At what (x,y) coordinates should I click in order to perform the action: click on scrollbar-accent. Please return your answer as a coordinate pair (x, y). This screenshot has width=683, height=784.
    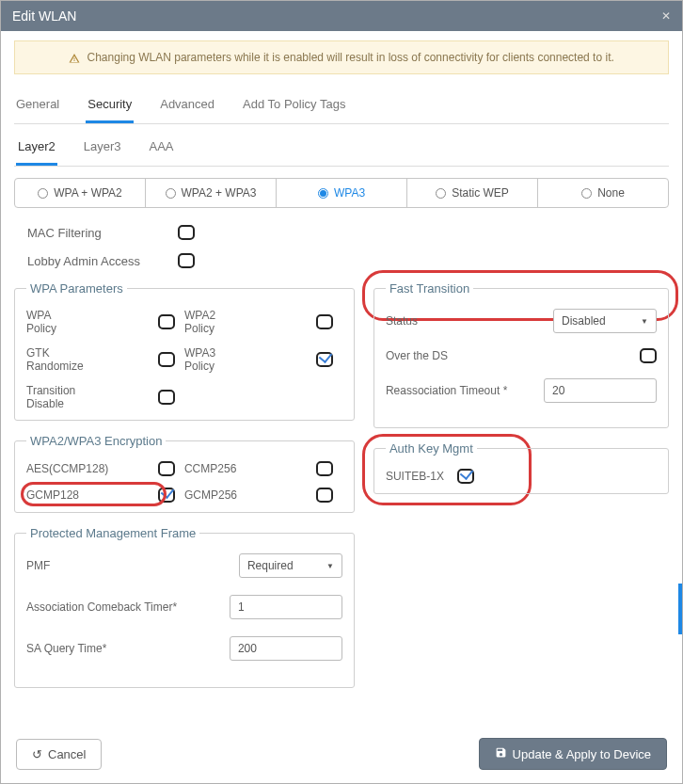
    Looking at the image, I should click on (680, 609).